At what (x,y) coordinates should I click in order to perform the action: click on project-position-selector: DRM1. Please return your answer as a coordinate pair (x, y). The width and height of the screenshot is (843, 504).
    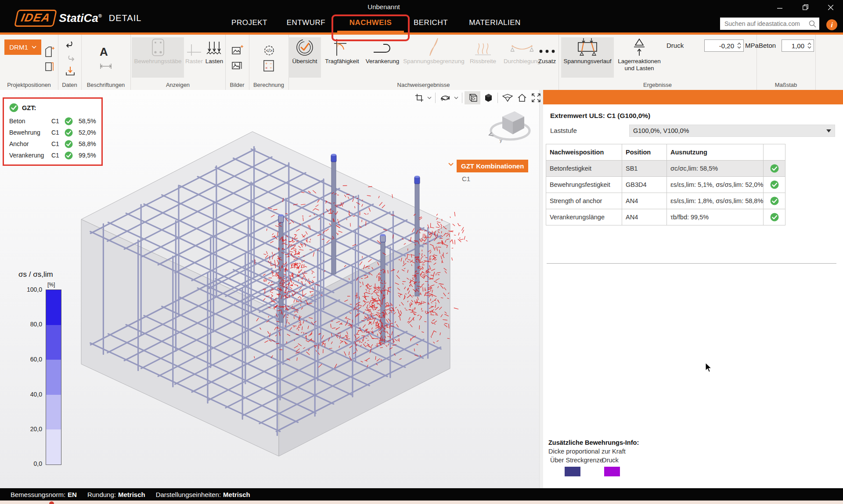
    Looking at the image, I should click on (23, 47).